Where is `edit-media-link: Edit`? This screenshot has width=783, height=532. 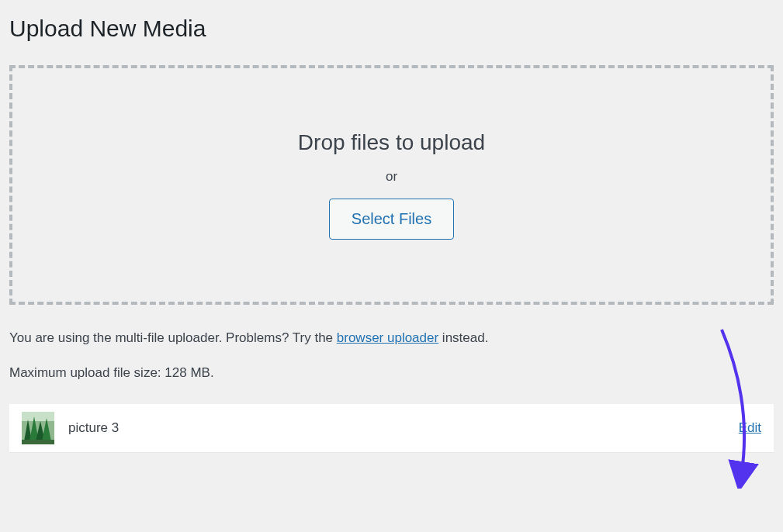 edit-media-link: Edit is located at coordinates (750, 428).